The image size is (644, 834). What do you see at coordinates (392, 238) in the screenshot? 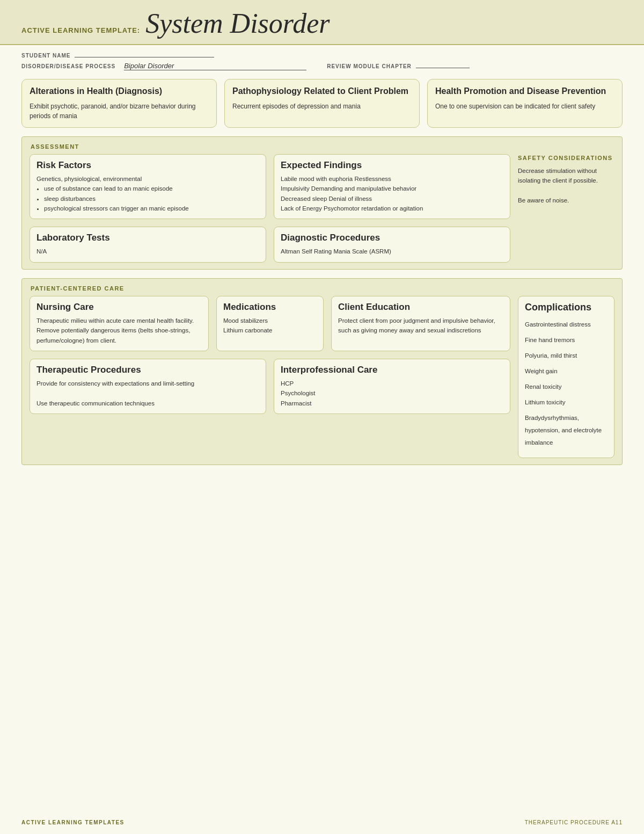
I see `diagnostic-procedures-title: Diagnostic Procedures` at bounding box center [392, 238].